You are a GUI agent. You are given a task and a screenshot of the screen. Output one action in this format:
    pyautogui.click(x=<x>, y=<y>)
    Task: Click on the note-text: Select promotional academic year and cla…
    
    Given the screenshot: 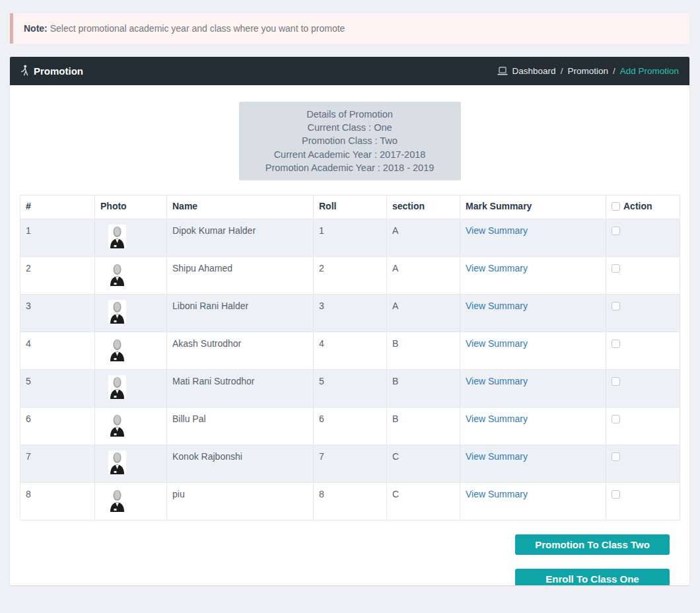 What is the action you would take?
    pyautogui.click(x=197, y=28)
    